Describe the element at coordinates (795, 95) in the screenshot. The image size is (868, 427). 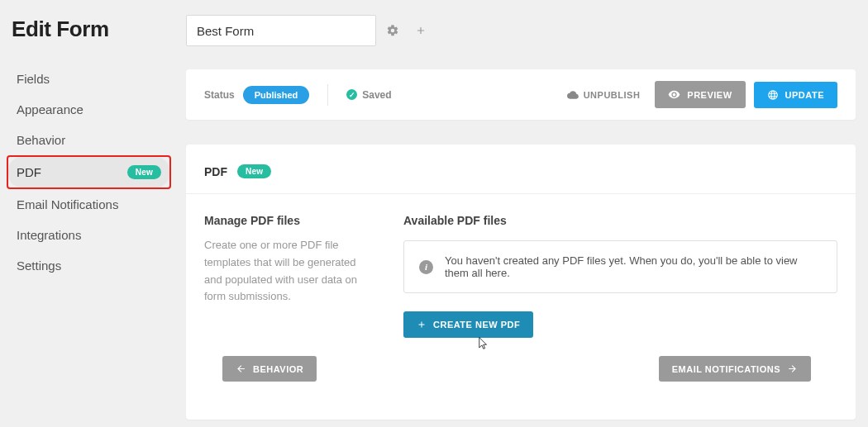
I see `update-button: UPDATE` at that location.